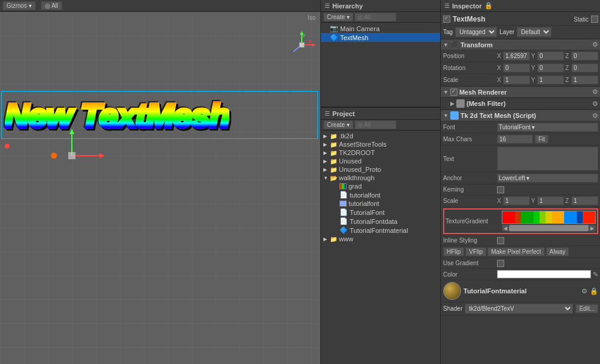  I want to click on project-item-tutorialfont3: 📄 TutorialFont, so click(381, 212).